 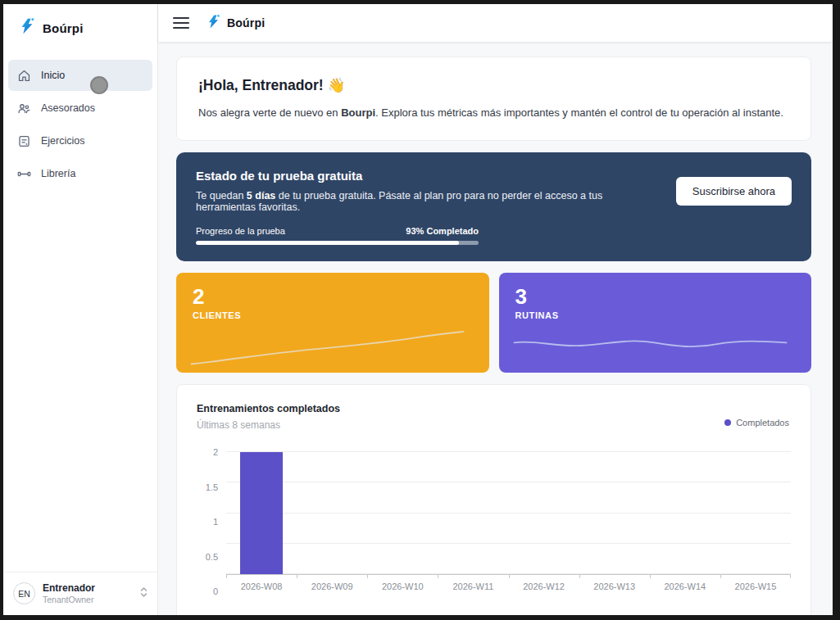 I want to click on user-role: TenantOwner, so click(x=88, y=600).